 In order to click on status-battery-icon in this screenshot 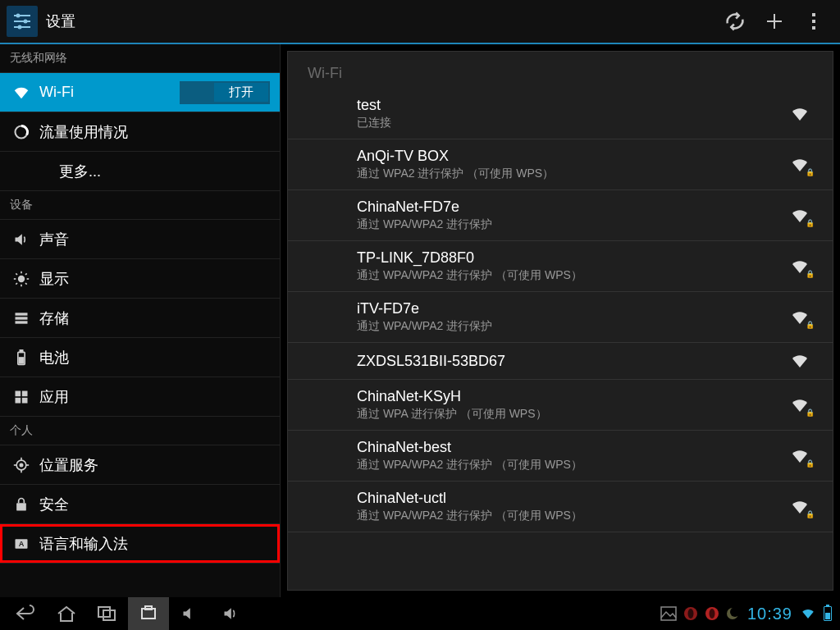, I will do `click(827, 614)`.